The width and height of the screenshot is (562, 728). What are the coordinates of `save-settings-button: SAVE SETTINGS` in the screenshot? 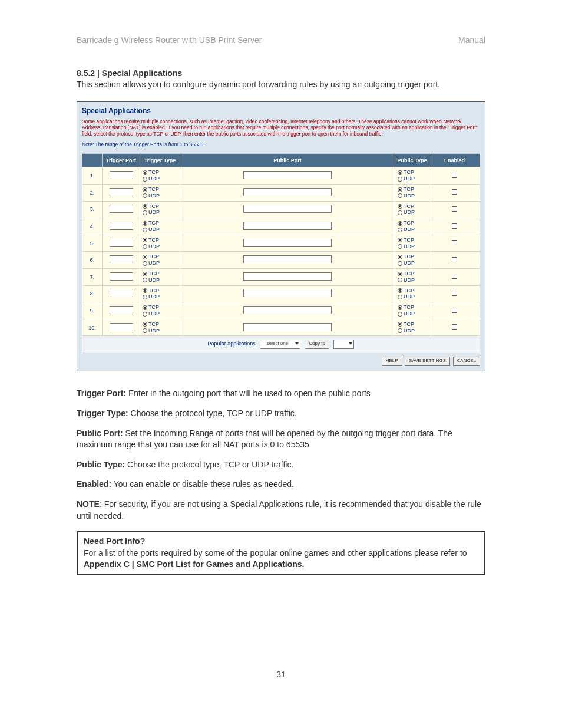 It's located at (428, 361).